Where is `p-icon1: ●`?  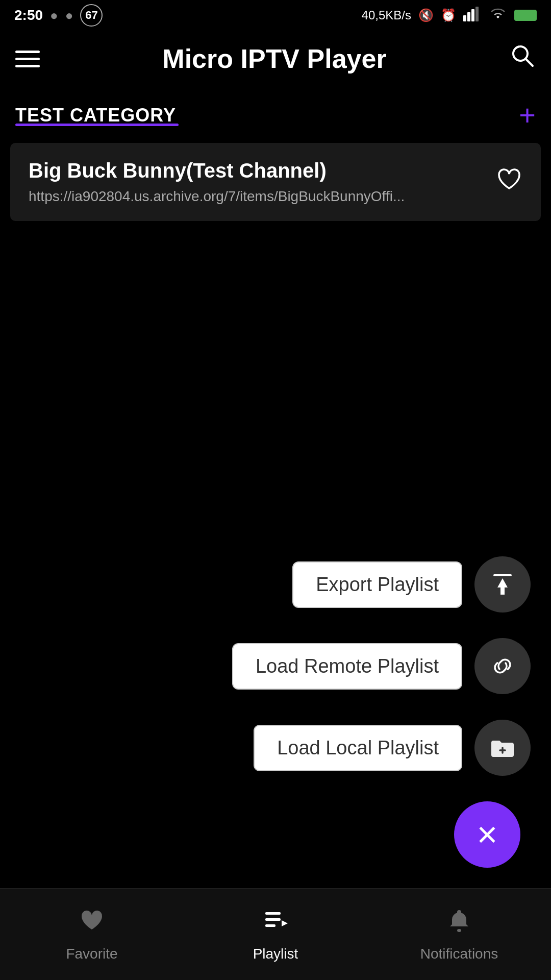 p-icon1: ● is located at coordinates (54, 15).